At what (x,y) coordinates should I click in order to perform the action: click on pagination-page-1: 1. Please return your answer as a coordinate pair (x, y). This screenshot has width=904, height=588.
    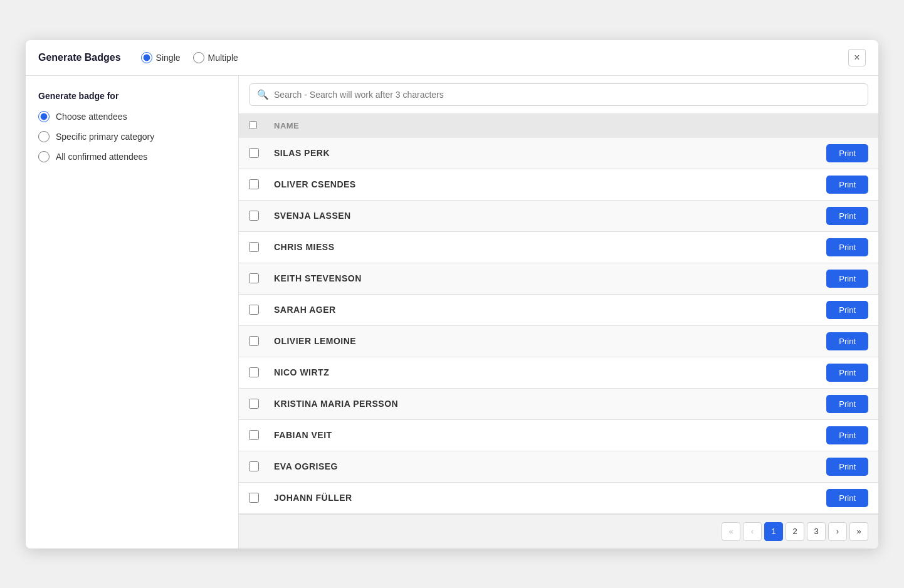
    Looking at the image, I should click on (774, 532).